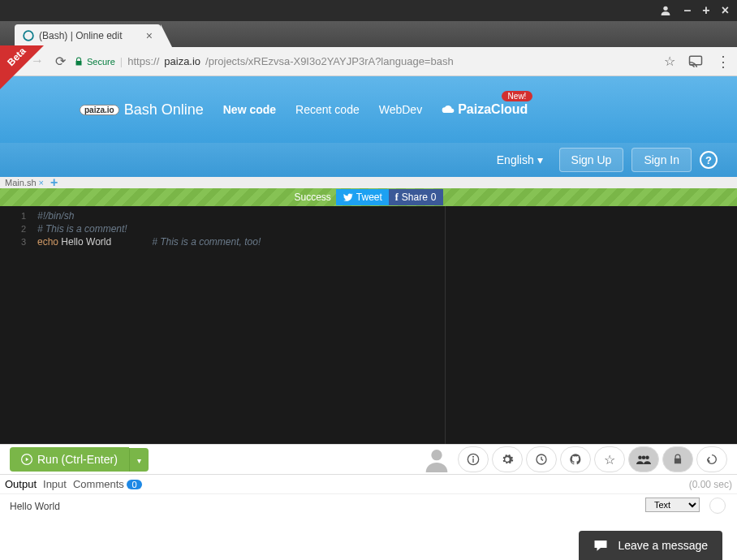 The image size is (737, 560). I want to click on browser-tab: (Bash) | Online edit ×, so click(88, 36).